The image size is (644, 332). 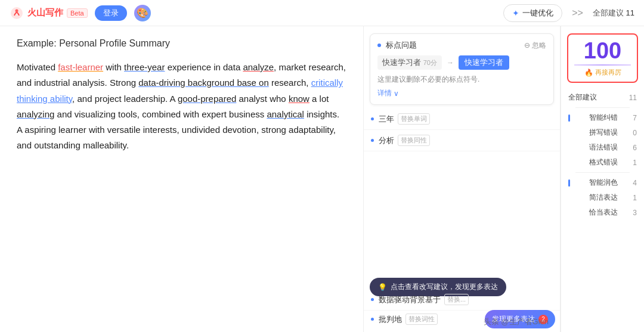 What do you see at coordinates (602, 198) in the screenshot?
I see `right-item-concise: 简洁表达 1` at bounding box center [602, 198].